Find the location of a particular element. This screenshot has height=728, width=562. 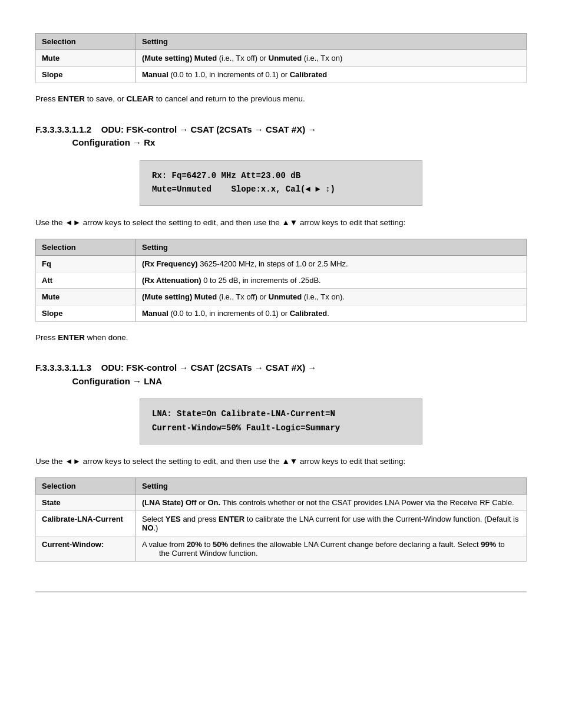

section-2-row4-col2: Manual (0.0 to 1.0, in increments of 0.1… is located at coordinates (331, 313).